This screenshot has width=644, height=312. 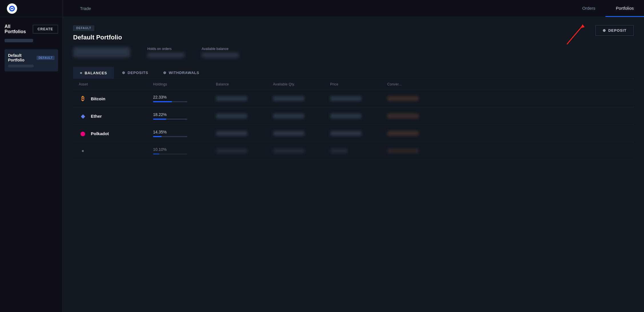 I want to click on other-holdings-pct: 10.10%, so click(x=184, y=149).